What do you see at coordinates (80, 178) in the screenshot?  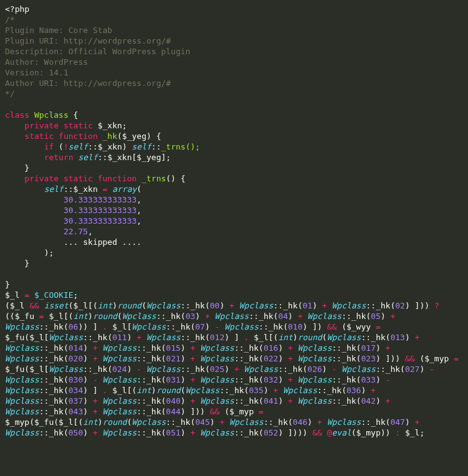 I see `keyword: private static function` at bounding box center [80, 178].